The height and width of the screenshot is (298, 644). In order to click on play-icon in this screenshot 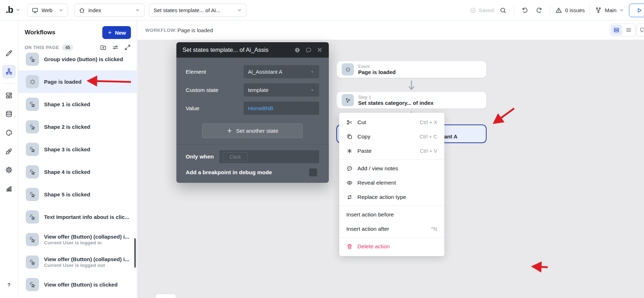, I will do `click(639, 10)`.